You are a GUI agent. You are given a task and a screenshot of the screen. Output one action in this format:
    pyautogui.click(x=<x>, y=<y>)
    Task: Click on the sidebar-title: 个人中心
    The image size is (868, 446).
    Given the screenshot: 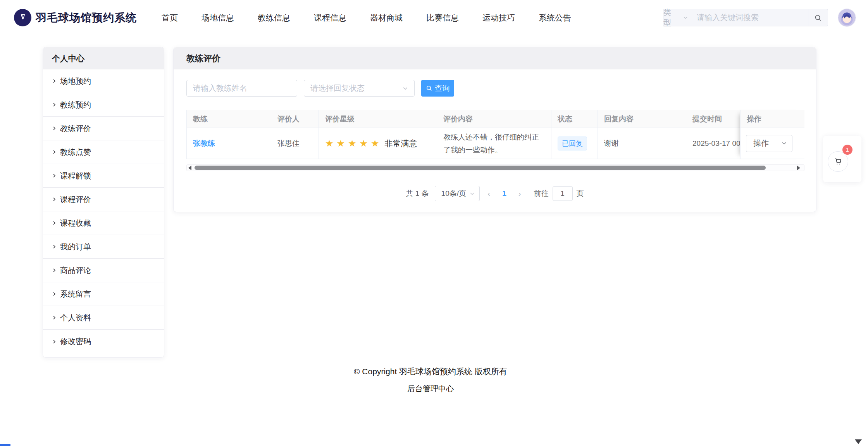 What is the action you would take?
    pyautogui.click(x=103, y=58)
    